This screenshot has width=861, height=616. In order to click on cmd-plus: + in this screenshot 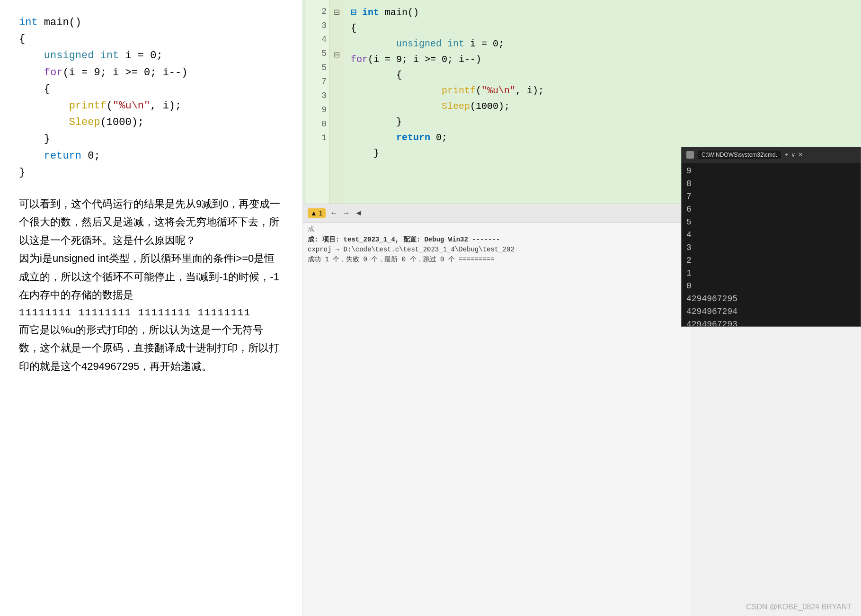, I will do `click(787, 154)`.